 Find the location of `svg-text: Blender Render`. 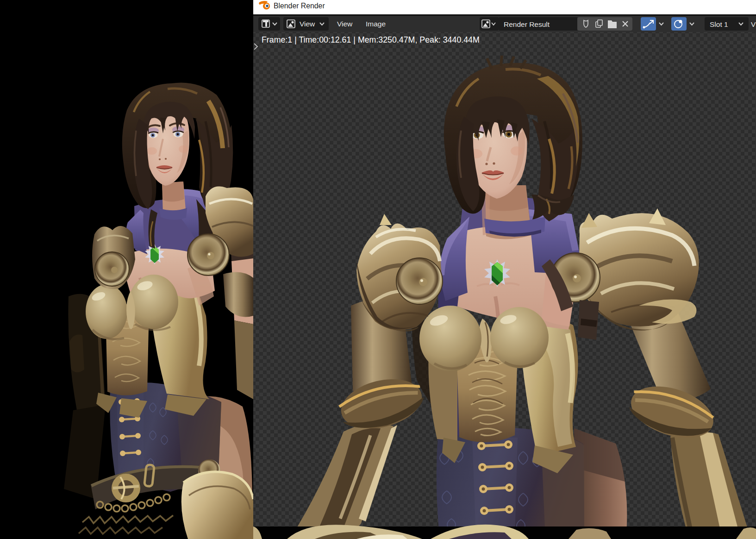

svg-text: Blender Render is located at coordinates (299, 6).